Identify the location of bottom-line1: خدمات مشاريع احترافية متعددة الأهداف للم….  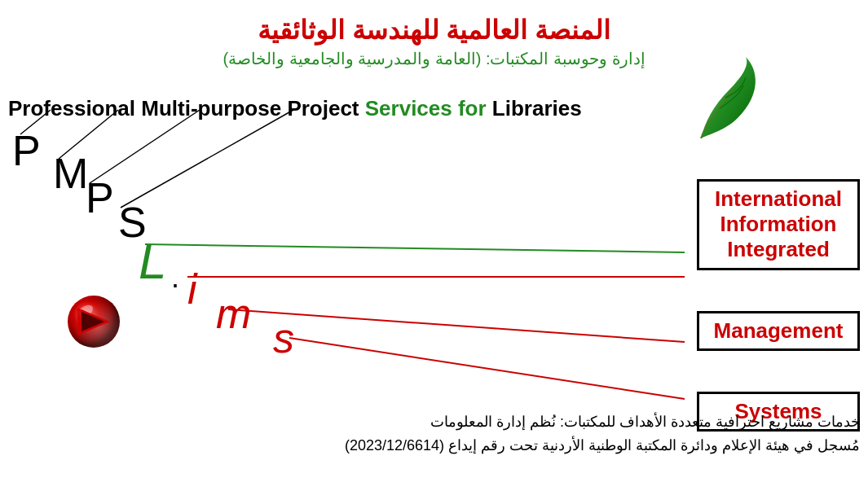
(434, 422).